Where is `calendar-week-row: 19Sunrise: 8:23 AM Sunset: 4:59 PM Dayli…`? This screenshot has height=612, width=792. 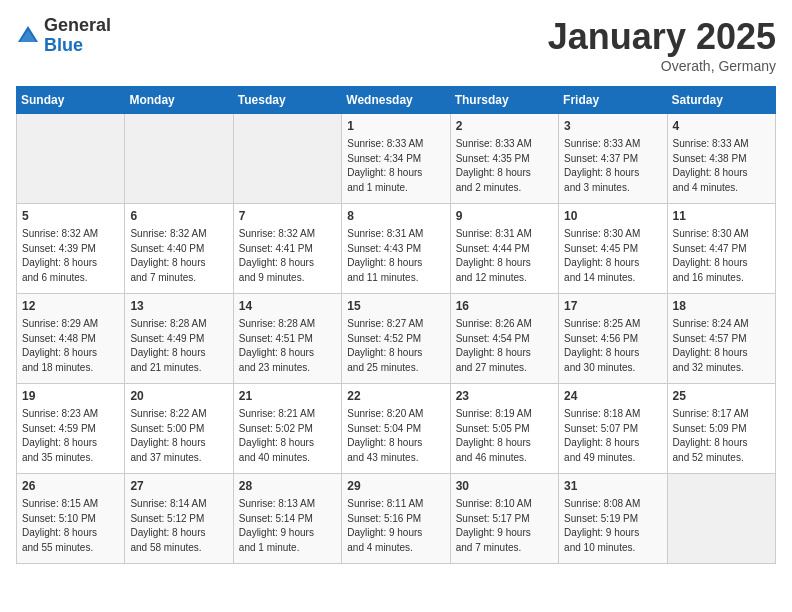 calendar-week-row: 19Sunrise: 8:23 AM Sunset: 4:59 PM Dayli… is located at coordinates (396, 429).